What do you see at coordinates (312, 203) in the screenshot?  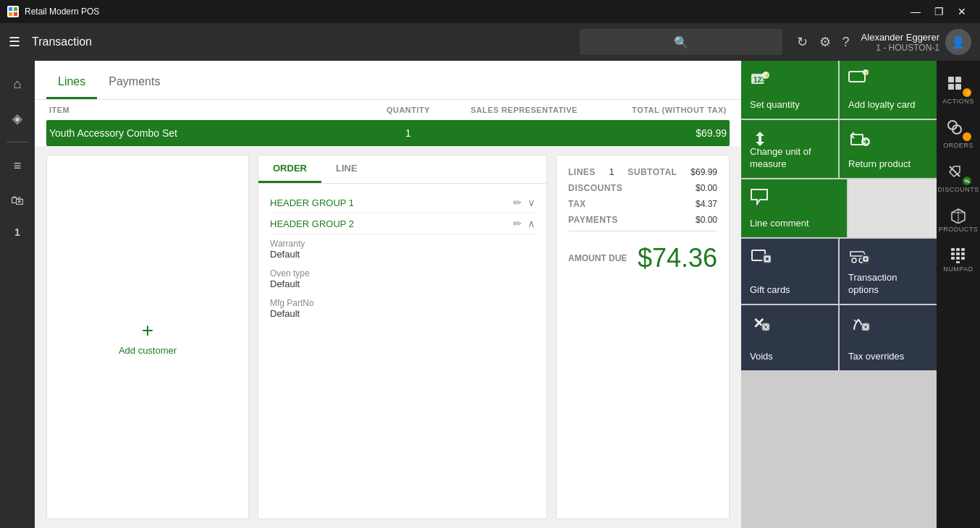 I see `header-group-1-label: HEADER GROUP 1` at bounding box center [312, 203].